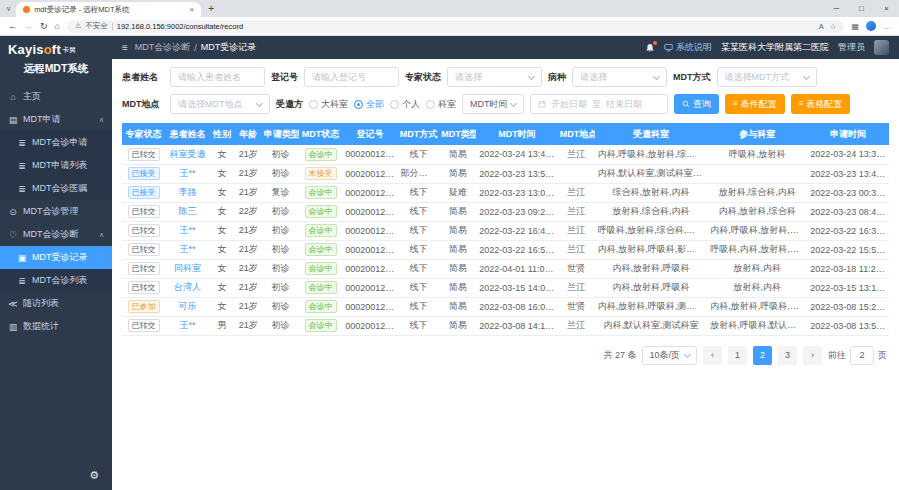 Image resolution: width=899 pixels, height=490 pixels. What do you see at coordinates (862, 8) in the screenshot?
I see `maximize-button: □` at bounding box center [862, 8].